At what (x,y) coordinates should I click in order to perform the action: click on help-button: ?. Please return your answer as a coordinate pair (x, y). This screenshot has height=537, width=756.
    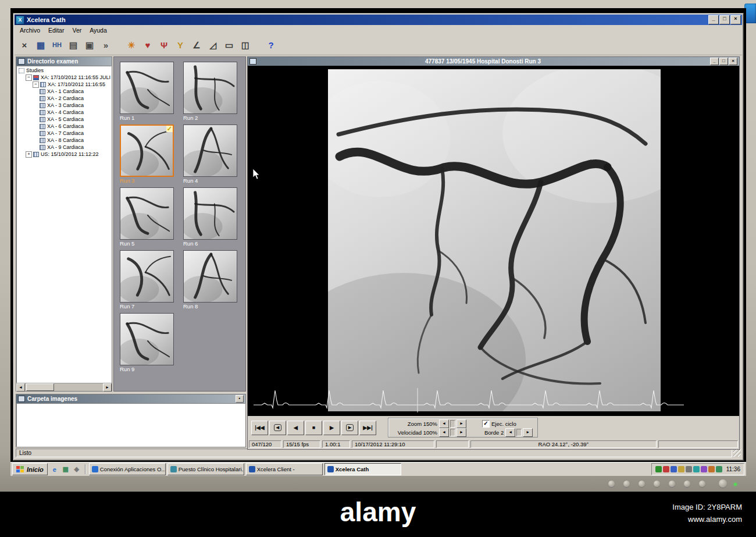
    Looking at the image, I should click on (271, 45).